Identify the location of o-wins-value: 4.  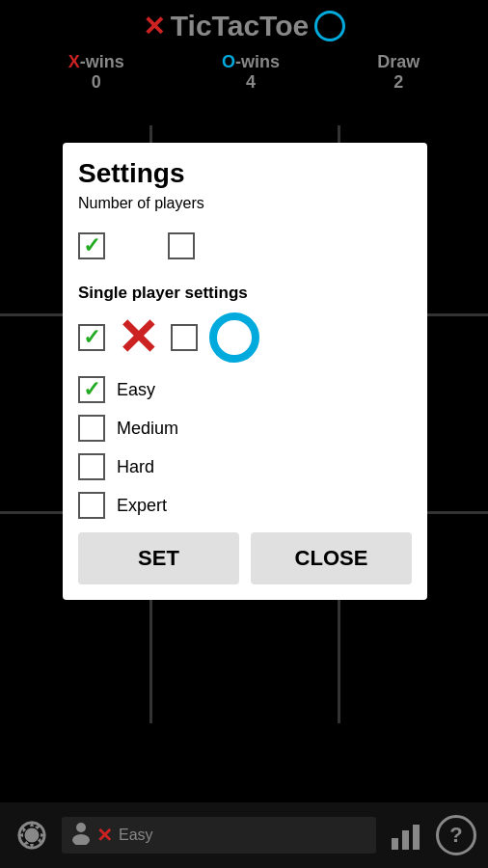
(251, 83).